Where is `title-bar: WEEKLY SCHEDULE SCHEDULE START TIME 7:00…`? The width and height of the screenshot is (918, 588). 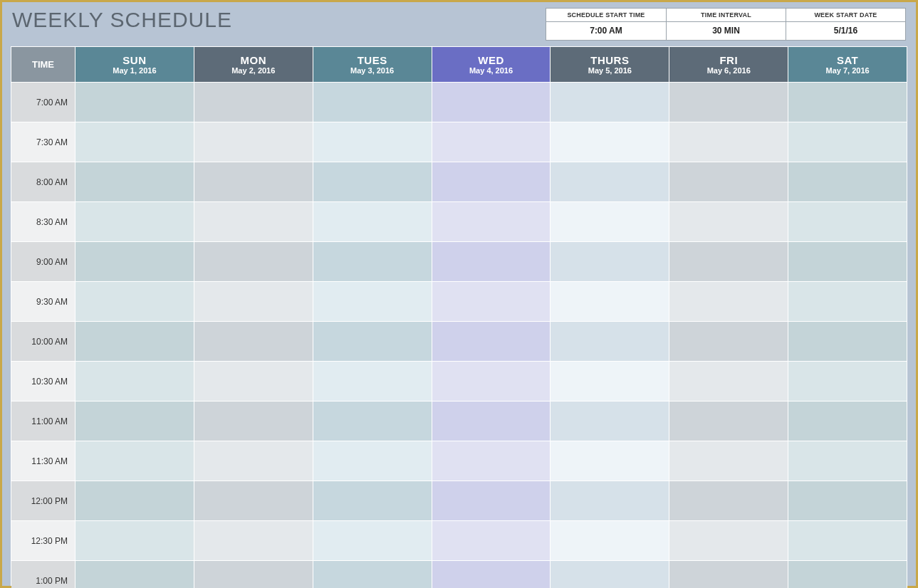
title-bar: WEEKLY SCHEDULE SCHEDULE START TIME 7:00… is located at coordinates (459, 21).